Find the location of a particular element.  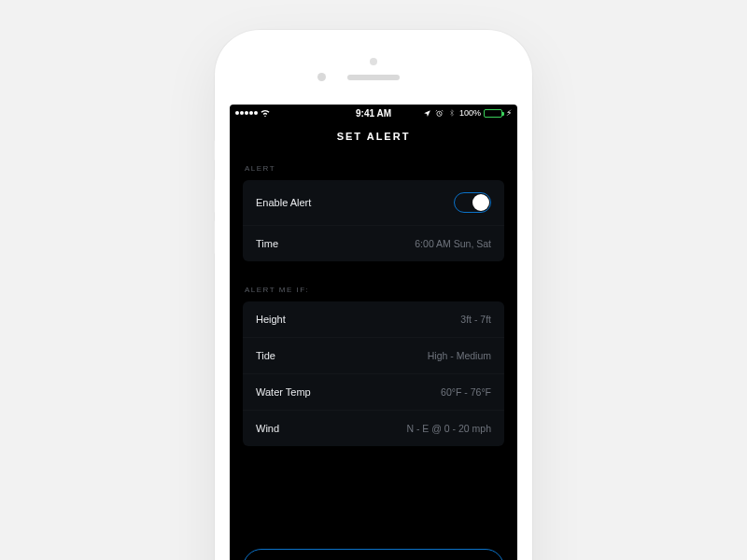

alert-card: Enable Alert Time 6:00 AM Sun, Sat is located at coordinates (374, 220).